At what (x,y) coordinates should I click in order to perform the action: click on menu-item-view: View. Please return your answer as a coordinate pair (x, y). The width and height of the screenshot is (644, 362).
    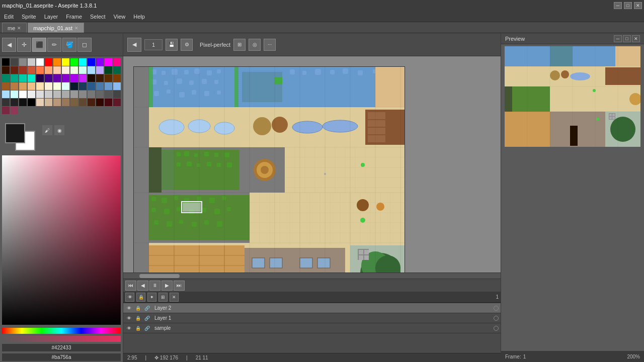
    Looking at the image, I should click on (120, 17).